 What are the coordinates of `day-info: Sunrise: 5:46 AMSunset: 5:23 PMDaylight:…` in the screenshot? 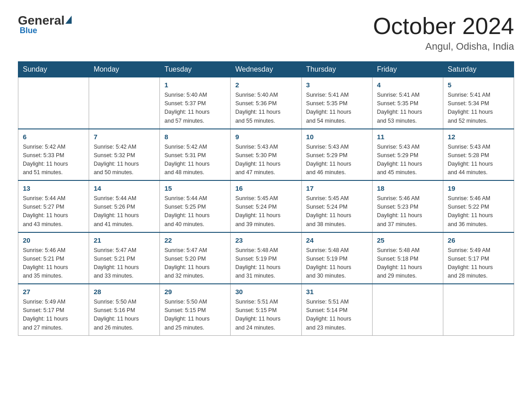 It's located at (399, 211).